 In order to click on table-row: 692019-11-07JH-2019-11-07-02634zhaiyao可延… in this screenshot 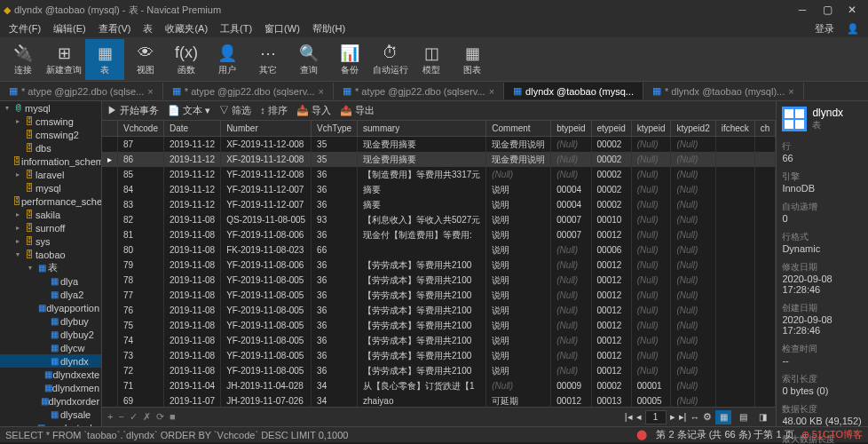, I will do `click(438, 400)`.